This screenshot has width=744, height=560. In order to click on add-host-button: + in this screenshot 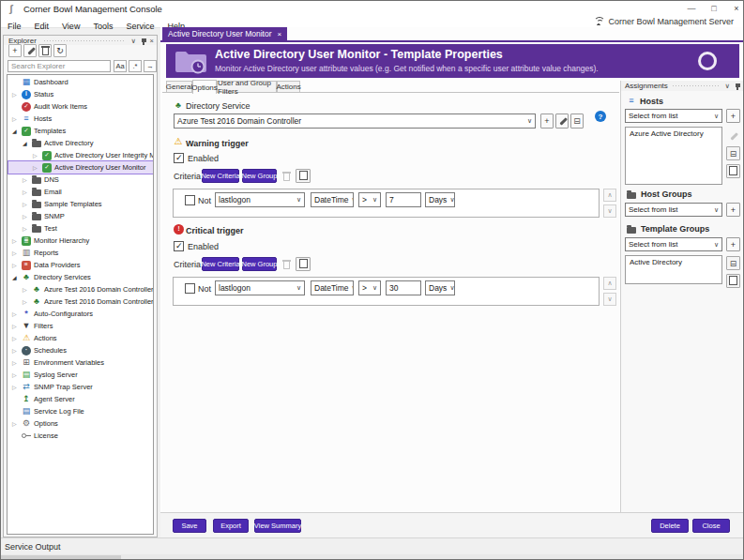, I will do `click(734, 116)`.